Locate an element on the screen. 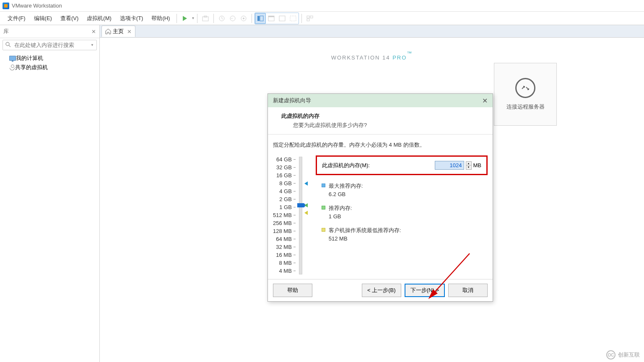 This screenshot has height=362, width=644. spinner-up-button: ▲ is located at coordinates (469, 163).